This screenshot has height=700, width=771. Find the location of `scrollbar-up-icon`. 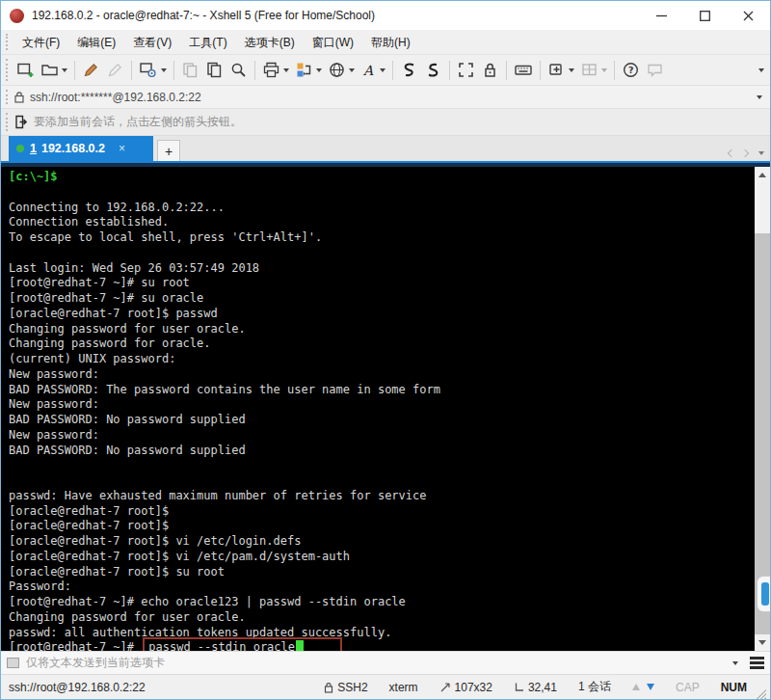

scrollbar-up-icon is located at coordinates (762, 175).